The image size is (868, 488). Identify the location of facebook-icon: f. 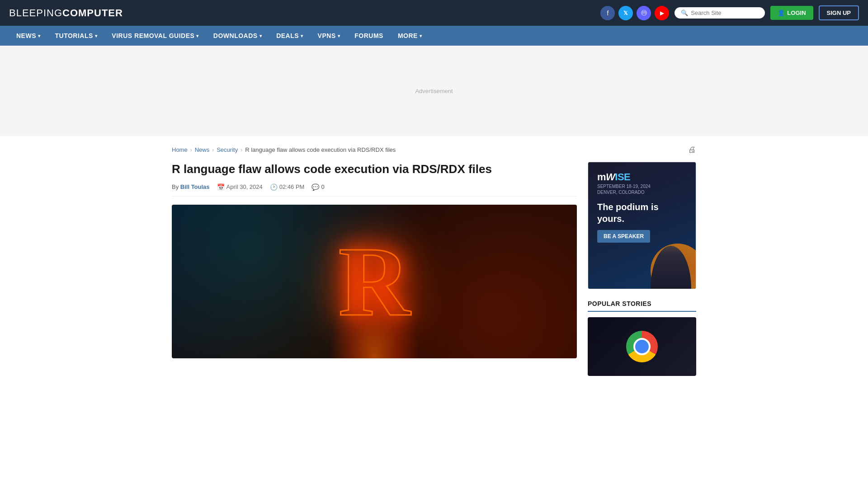
(608, 13).